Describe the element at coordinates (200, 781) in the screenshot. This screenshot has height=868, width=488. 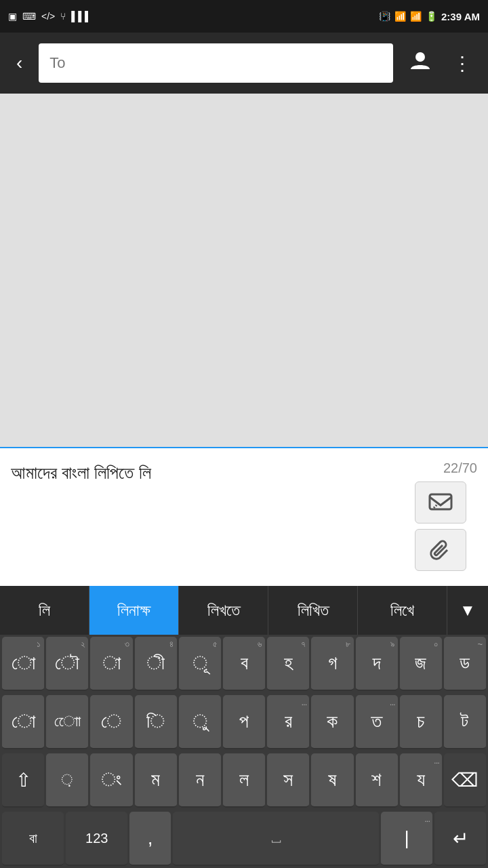
I see `key-n: ন` at that location.